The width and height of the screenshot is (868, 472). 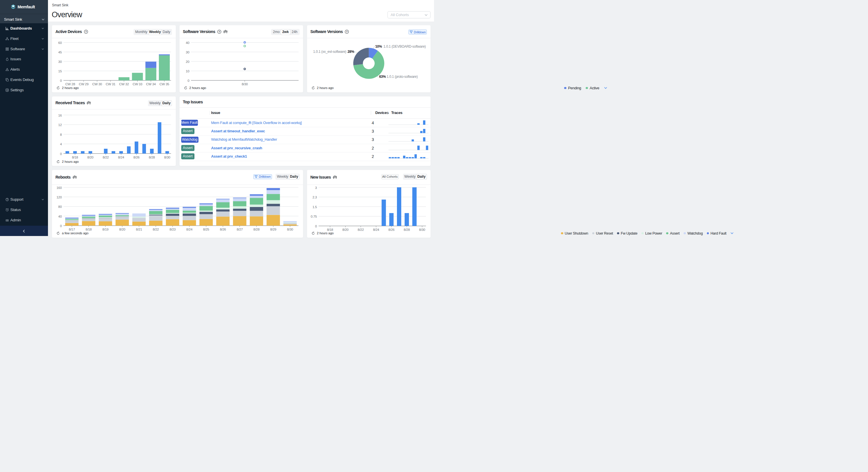 I want to click on svg-text: 45, so click(x=60, y=52).